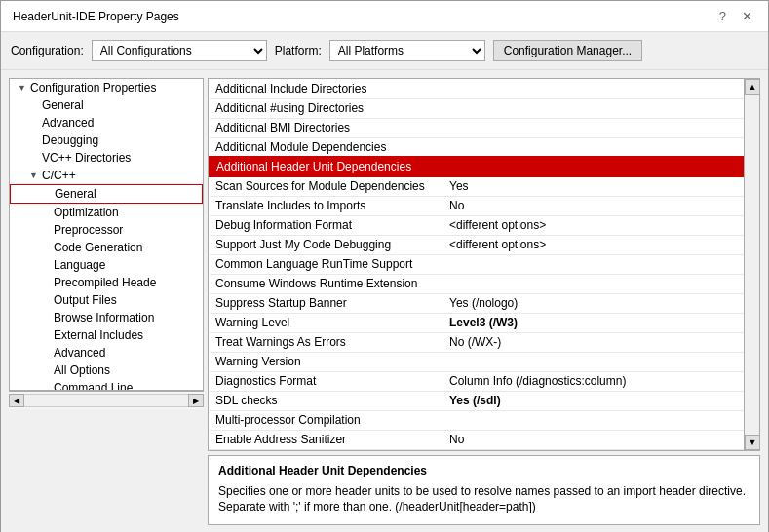 The height and width of the screenshot is (532, 769). Describe the element at coordinates (82, 370) in the screenshot. I see `tree-item-label-all-options: All Options` at that location.